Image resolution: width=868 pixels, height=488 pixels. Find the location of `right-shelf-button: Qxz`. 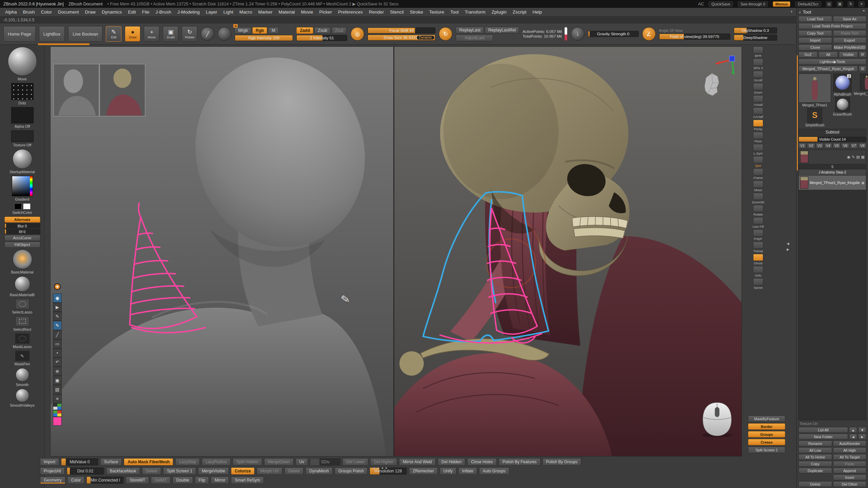

right-shelf-button: Qxz is located at coordinates (758, 162).